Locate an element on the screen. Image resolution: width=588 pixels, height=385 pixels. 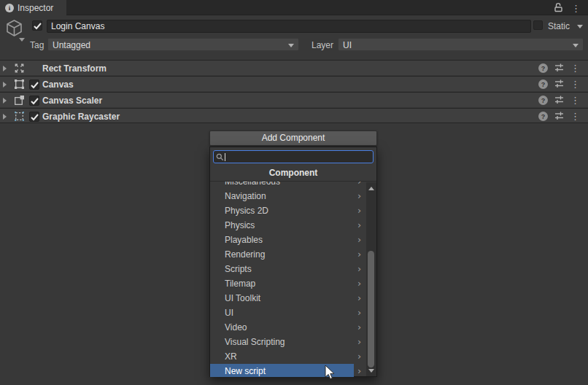
category-label: Playables is located at coordinates (244, 240).